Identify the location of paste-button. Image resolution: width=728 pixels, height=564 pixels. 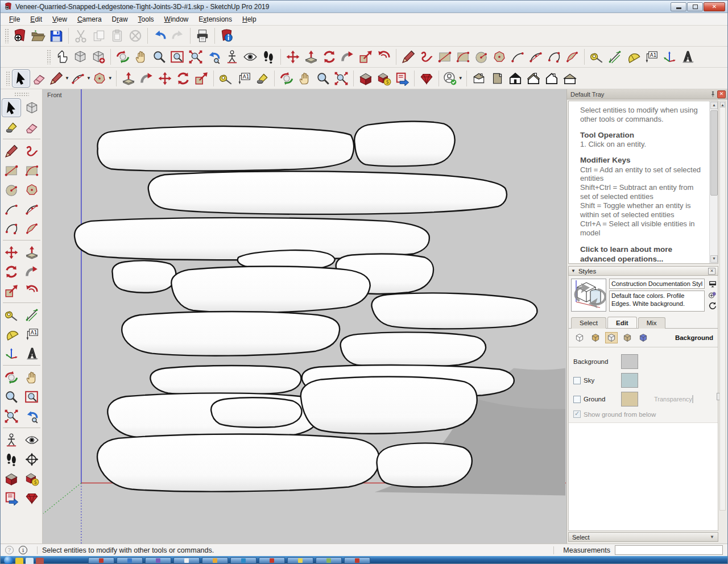
(117, 36).